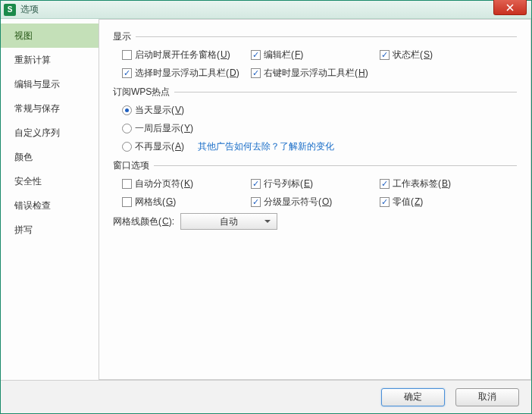 Image resolution: width=532 pixels, height=414 pixels. I want to click on checkbox-pagebreak: 自动分页符(K), so click(158, 183).